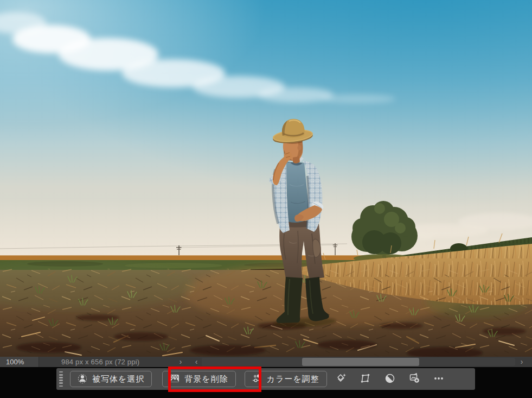 Image resolution: width=532 pixels, height=398 pixels. I want to click on adjust-color-label: カラーを調整, so click(293, 379).